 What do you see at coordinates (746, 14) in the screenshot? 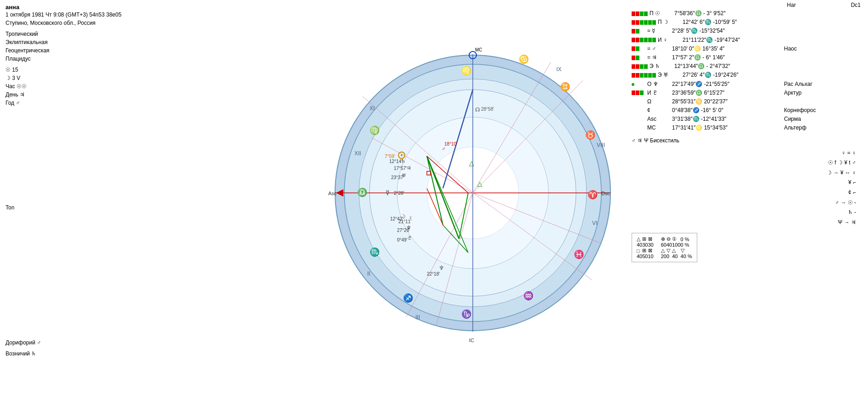
I see `planet-row-sun: П ☉ 7°58′36″♎ - 3° 9′52″` at bounding box center [746, 14].